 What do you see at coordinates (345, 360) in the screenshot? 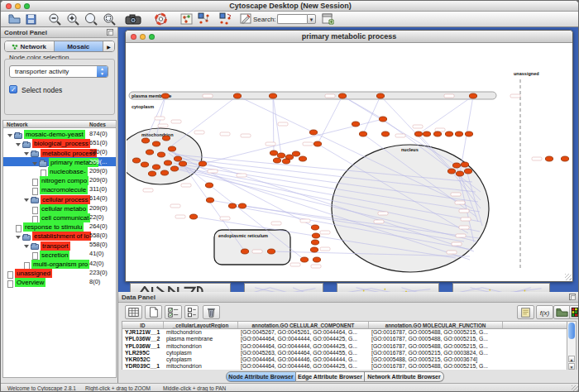
I see `table-row: YKR052Ccytoplasm[GO:0044464, GO:0044446,…` at bounding box center [345, 360].